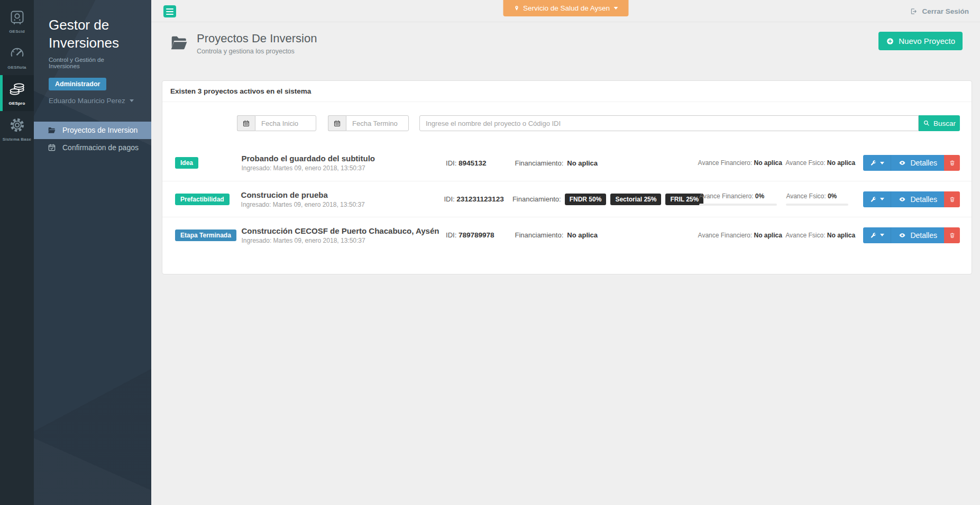 This screenshot has height=505, width=980. Describe the element at coordinates (52, 148) in the screenshot. I see `calendar-check-icon` at that location.